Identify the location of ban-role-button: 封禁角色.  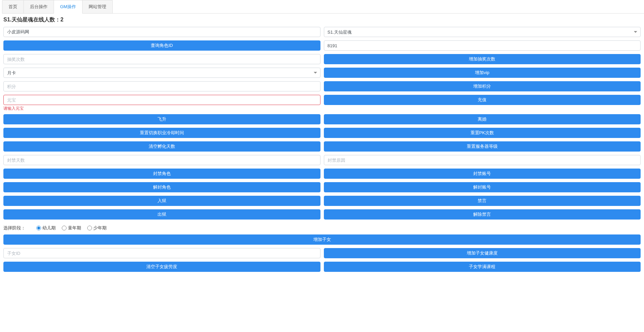
(162, 174).